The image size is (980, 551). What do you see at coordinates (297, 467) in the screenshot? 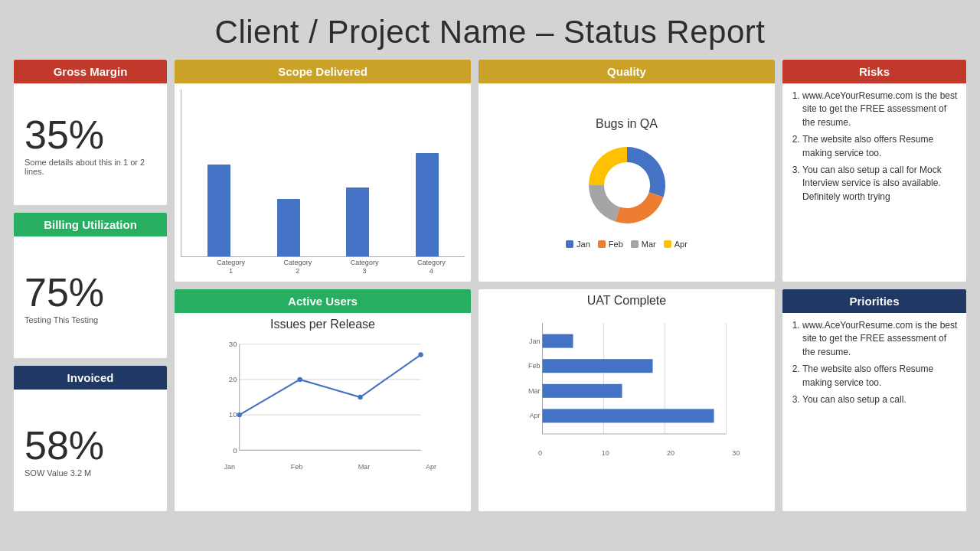
I see `line-x-label: Feb` at bounding box center [297, 467].